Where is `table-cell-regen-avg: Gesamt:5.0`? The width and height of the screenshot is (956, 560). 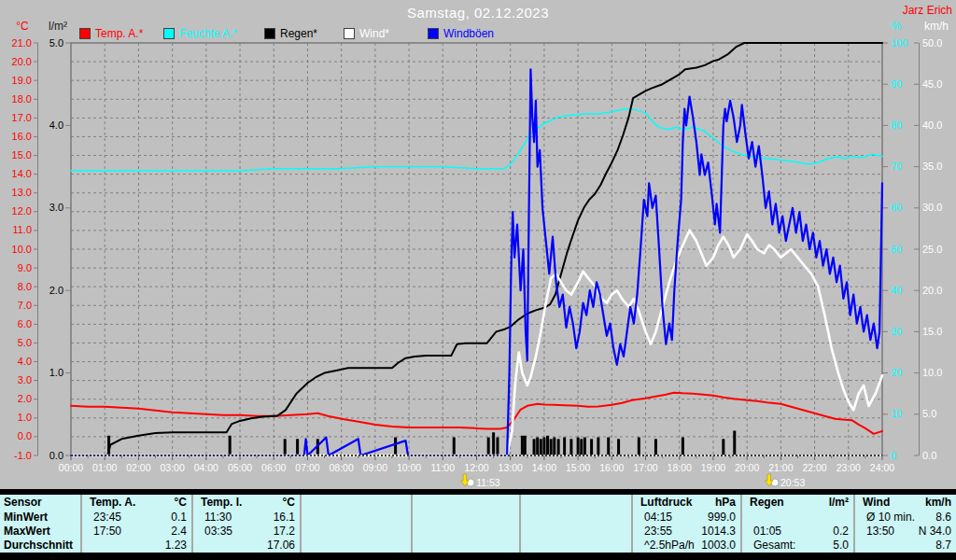
table-cell-regen-avg: Gesamt:5.0 is located at coordinates (799, 545).